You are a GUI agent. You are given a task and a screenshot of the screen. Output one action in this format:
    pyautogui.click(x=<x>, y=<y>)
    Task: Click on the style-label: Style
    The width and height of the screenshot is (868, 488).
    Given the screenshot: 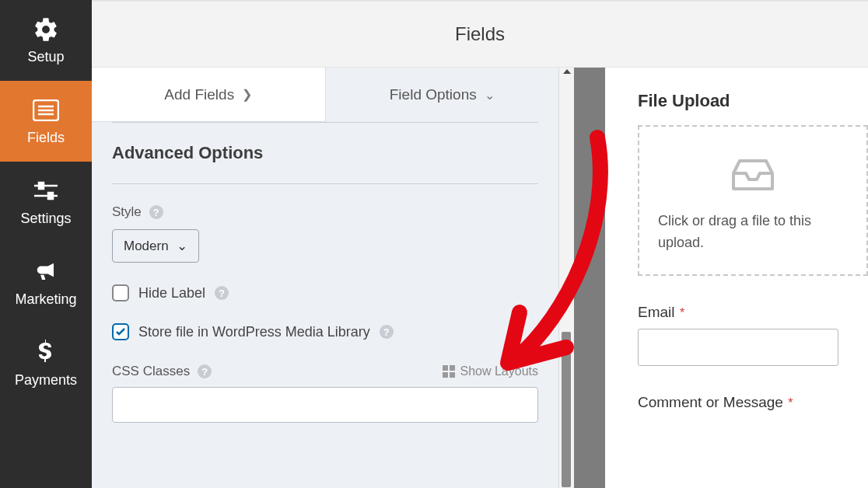 What is the action you would take?
    pyautogui.click(x=127, y=212)
    